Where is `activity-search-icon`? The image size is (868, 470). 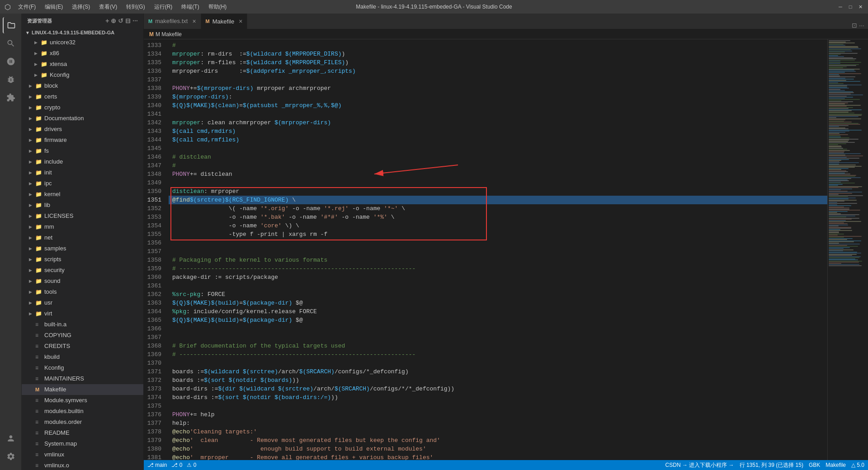
activity-search-icon is located at coordinates (11, 43).